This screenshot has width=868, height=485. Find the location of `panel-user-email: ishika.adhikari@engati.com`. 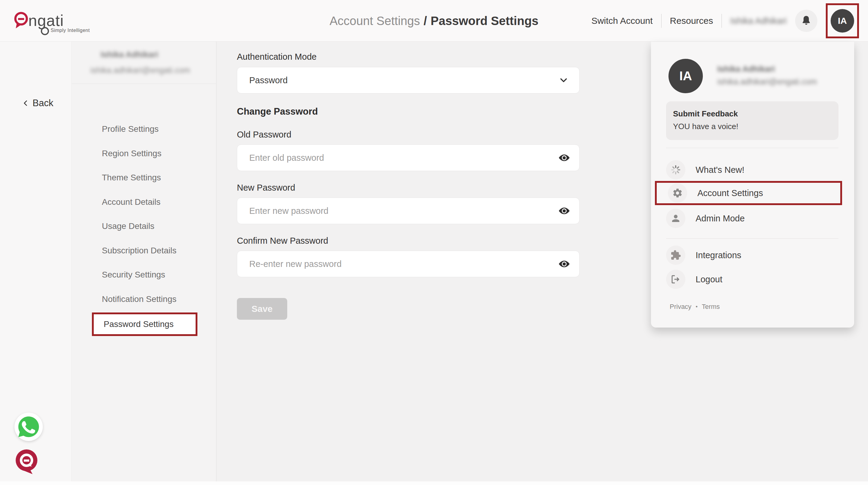

panel-user-email: ishika.adhikari@engati.com is located at coordinates (767, 82).